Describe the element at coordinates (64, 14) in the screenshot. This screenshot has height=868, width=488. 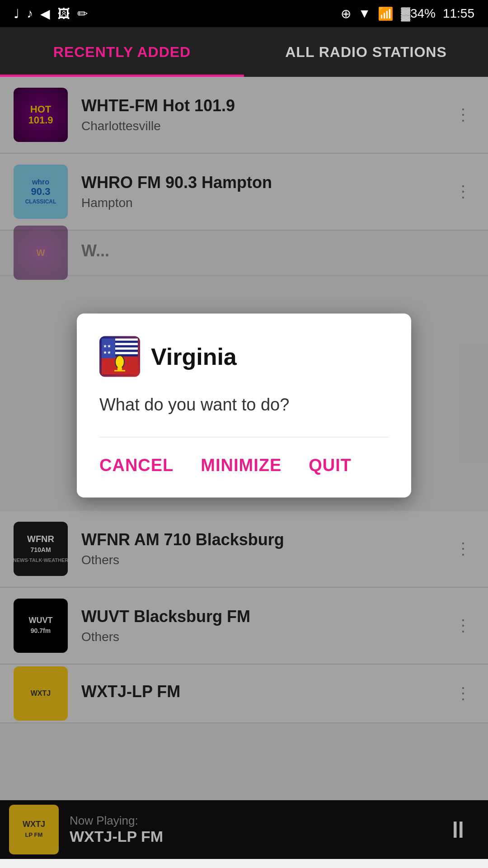
I see `image-icon: 🖼` at that location.